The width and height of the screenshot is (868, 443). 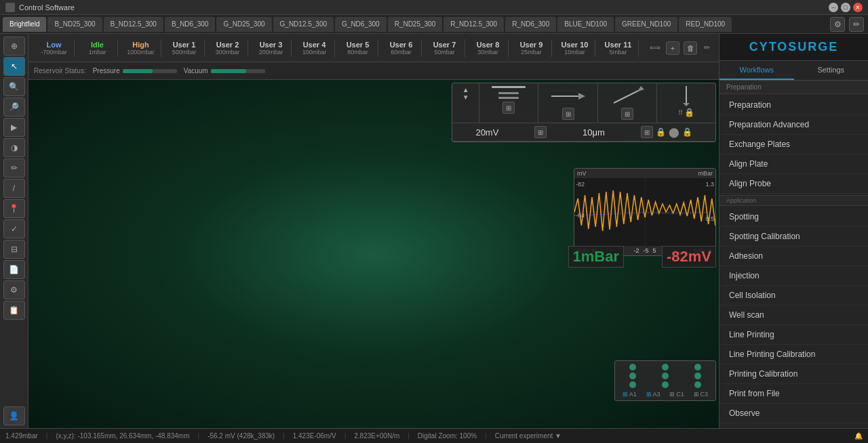 I want to click on move-tool: ⊕, so click(x=14, y=46).